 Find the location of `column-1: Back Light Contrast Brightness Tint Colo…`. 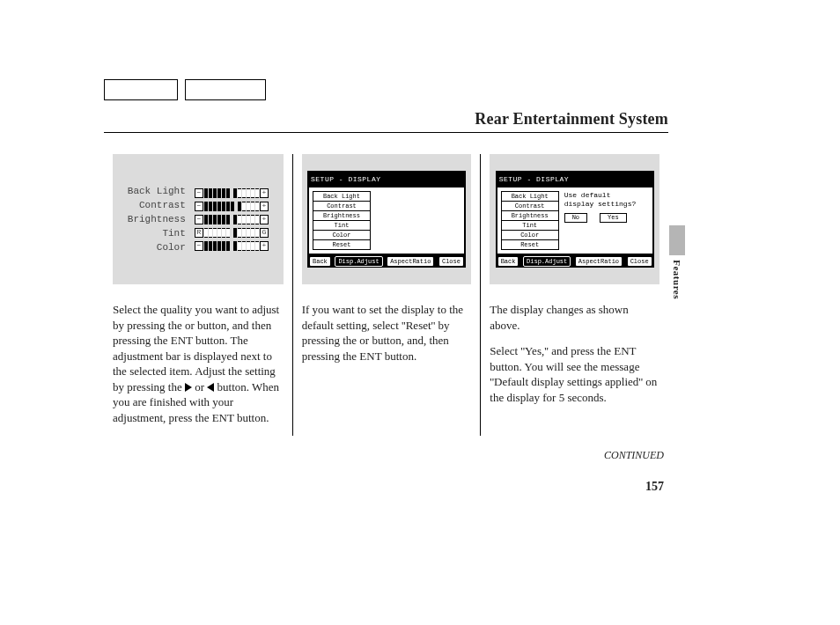

column-1: Back Light Contrast Brightness Tint Colo… is located at coordinates (198, 295).